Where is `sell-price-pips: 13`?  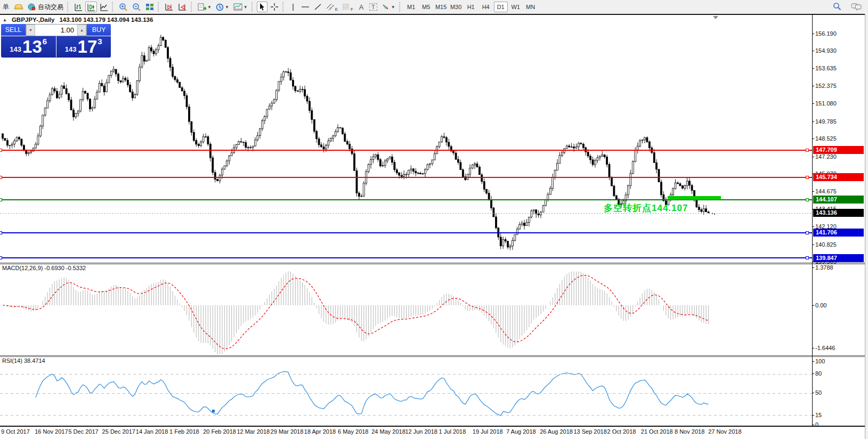 sell-price-pips: 13 is located at coordinates (32, 47).